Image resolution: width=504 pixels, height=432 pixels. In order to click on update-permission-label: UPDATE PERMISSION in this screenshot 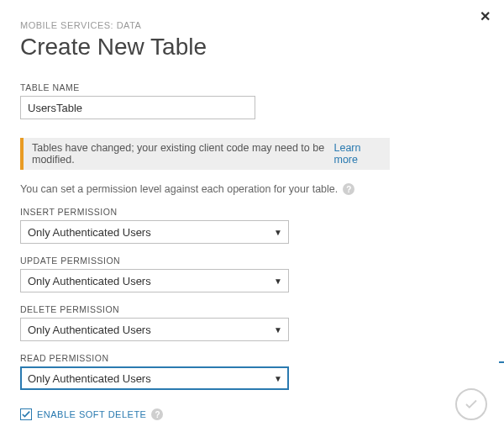, I will do `click(252, 261)`.